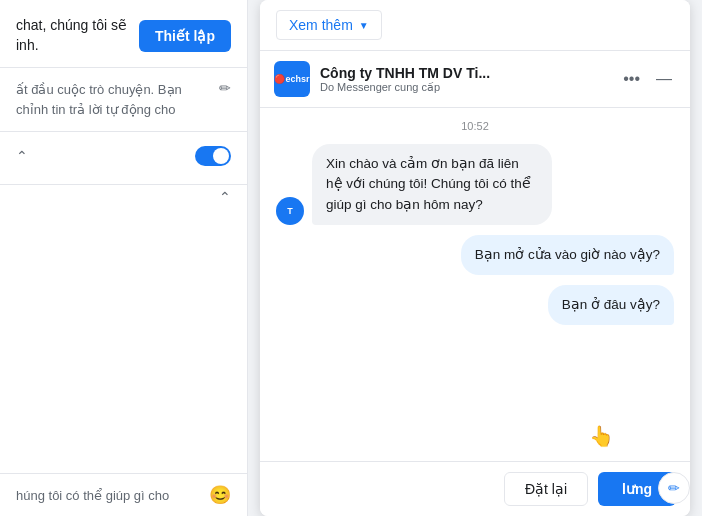  Describe the element at coordinates (432, 184) in the screenshot. I see `received-bubble-1: Xin chào và cảm ơn bạn đã liên hệ với ch…` at that location.